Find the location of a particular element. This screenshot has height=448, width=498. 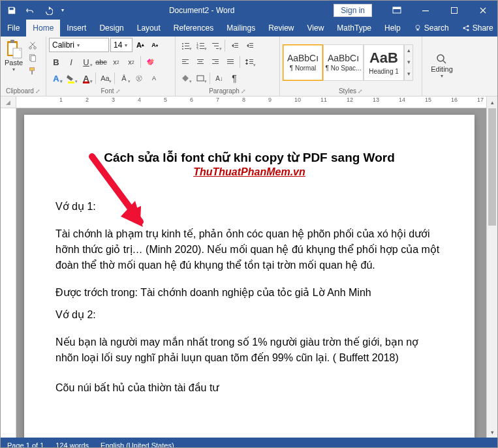

maximize-button is located at coordinates (454, 10).